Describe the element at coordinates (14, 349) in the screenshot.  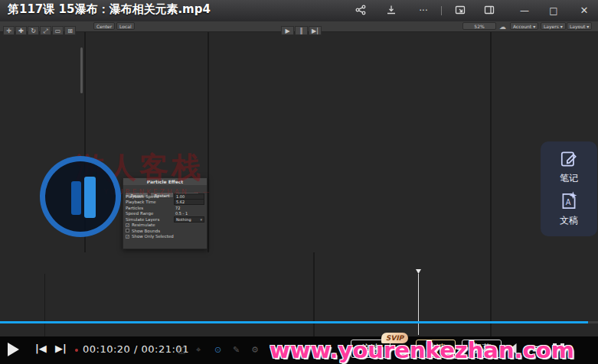
I see `play-button` at that location.